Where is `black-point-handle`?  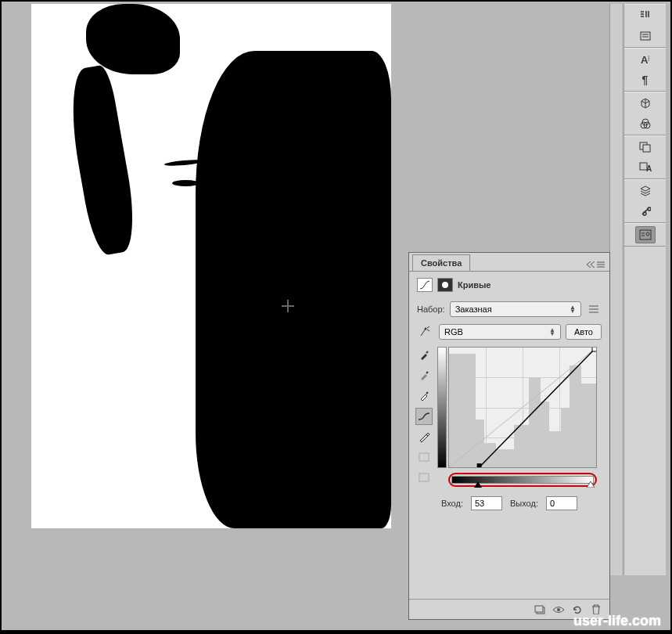 black-point-handle is located at coordinates (478, 485).